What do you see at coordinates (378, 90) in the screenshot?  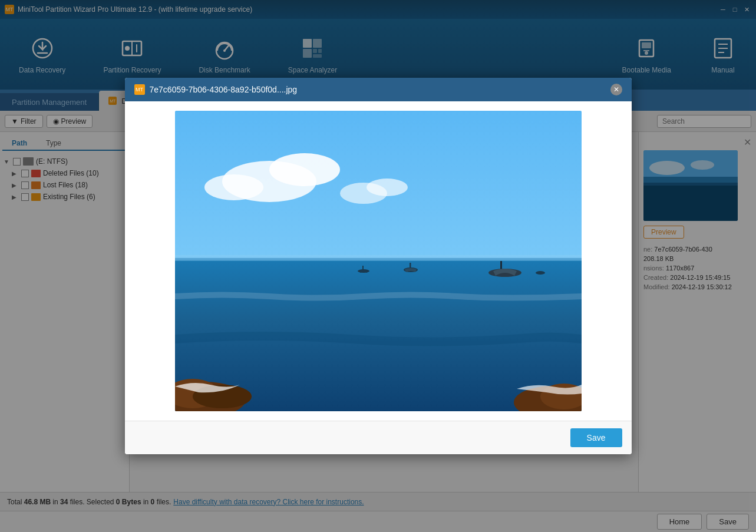 I see `modal-header: MT 7e7c6059-7b06-4306-8a92-b50f0d....jpg…` at bounding box center [378, 90].